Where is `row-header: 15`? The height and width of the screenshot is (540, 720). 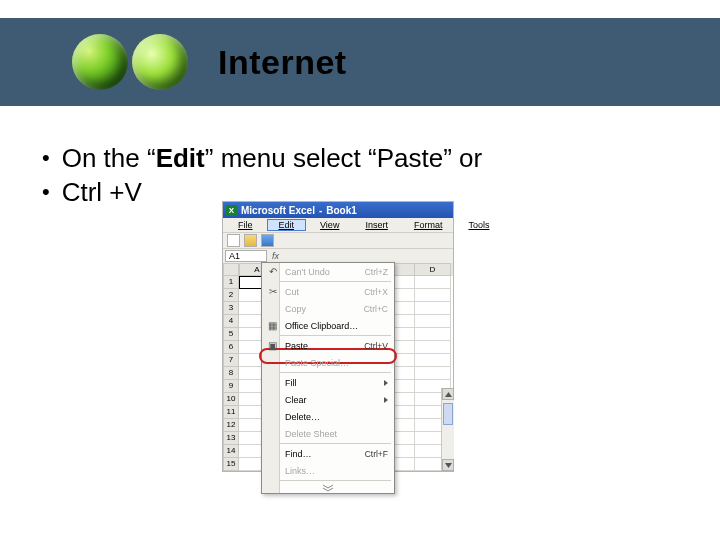
row-header: 15 is located at coordinates (231, 464).